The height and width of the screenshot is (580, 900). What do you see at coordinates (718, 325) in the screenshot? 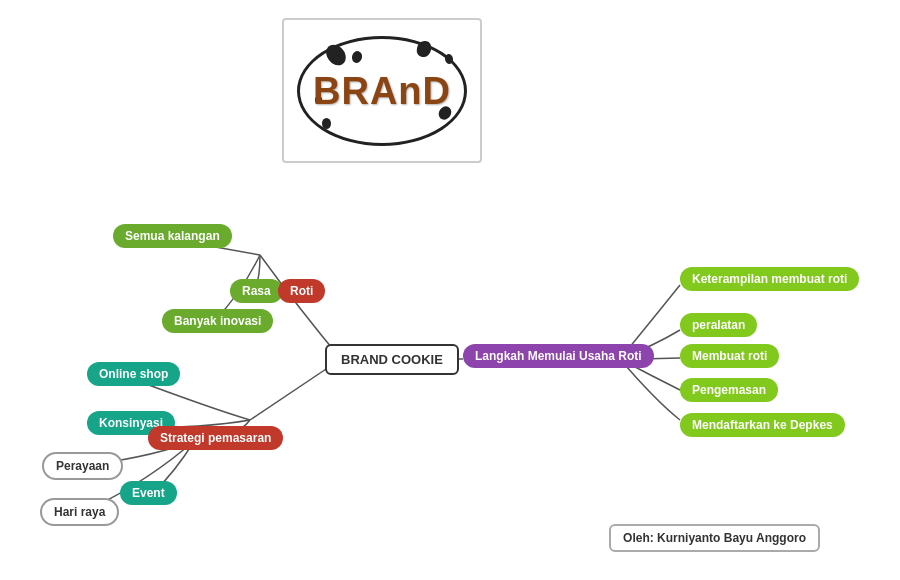
I see `node-peralatan: peralatan` at bounding box center [718, 325].